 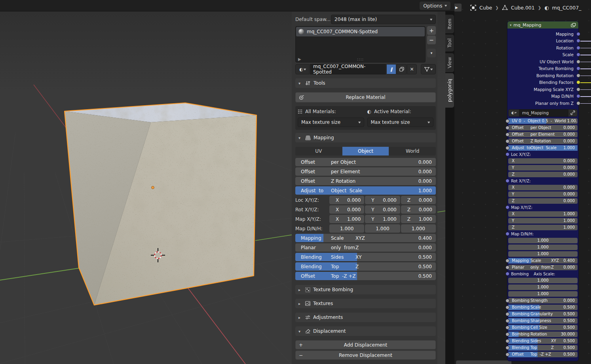 I want to click on options-button: Options ▾, so click(x=435, y=6).